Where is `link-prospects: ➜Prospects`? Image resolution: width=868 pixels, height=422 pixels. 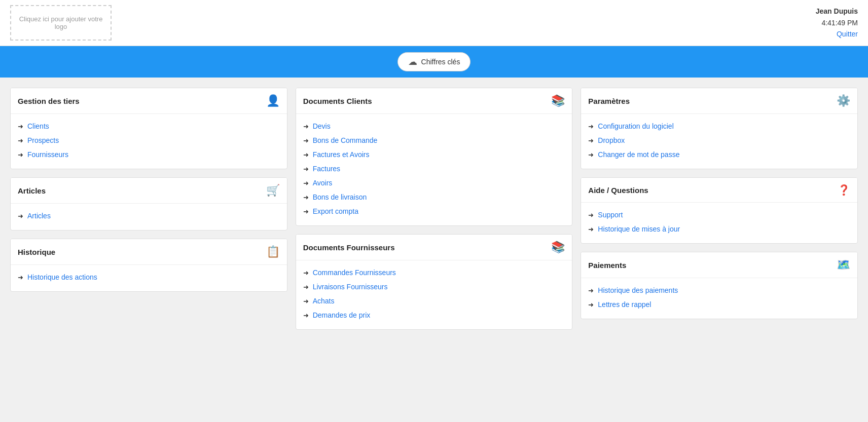
link-prospects: ➜Prospects is located at coordinates (149, 140).